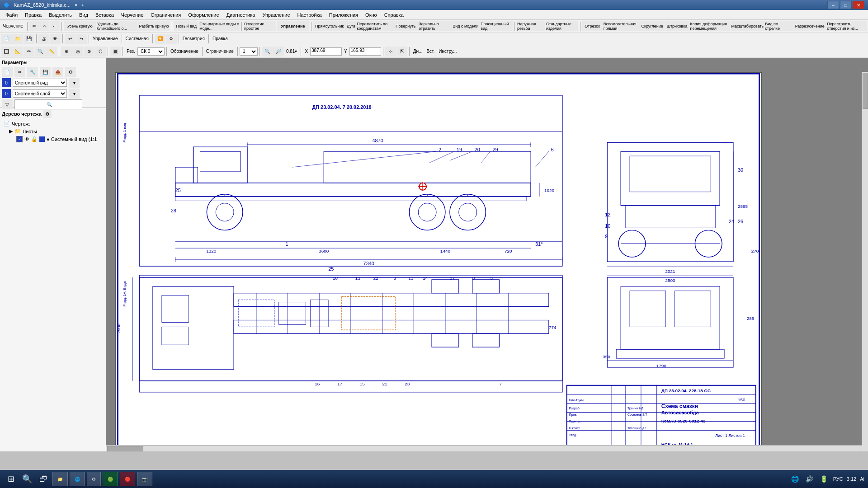  Describe the element at coordinates (6, 39) in the screenshot. I see `tb2-btn1: 📄` at that location.